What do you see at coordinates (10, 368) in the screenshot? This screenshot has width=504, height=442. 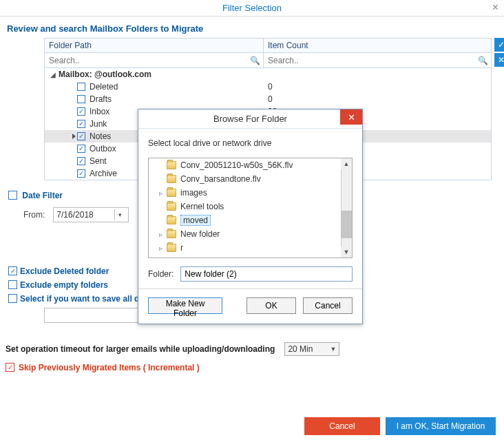 I see `skip-checkbox` at bounding box center [10, 368].